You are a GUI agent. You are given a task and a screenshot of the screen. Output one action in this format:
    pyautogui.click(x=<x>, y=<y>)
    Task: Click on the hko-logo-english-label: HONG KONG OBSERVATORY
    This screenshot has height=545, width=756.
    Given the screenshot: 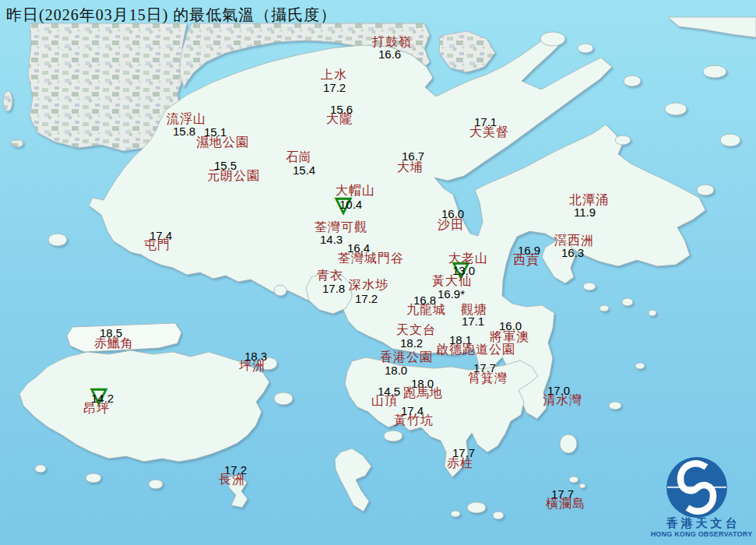 What is the action you would take?
    pyautogui.click(x=699, y=534)
    